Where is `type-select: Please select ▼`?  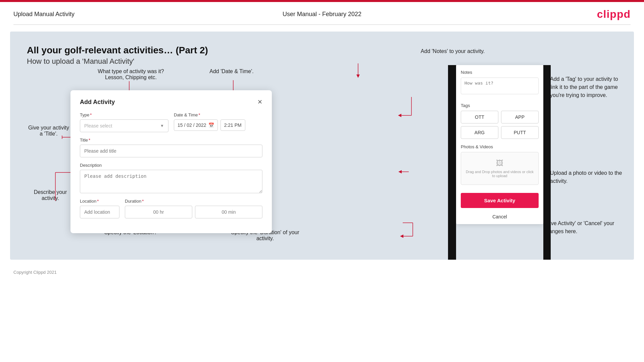 type-select: Please select ▼ is located at coordinates (124, 126).